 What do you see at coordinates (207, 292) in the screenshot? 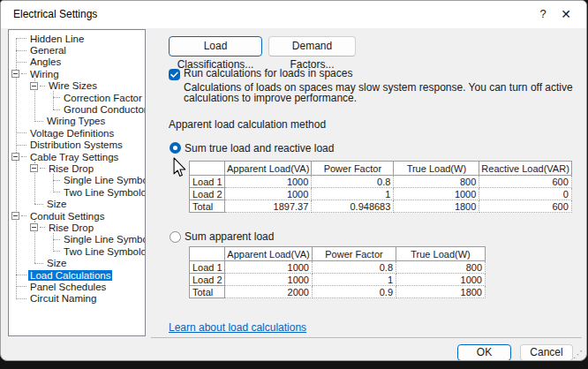
I see `row-label-cell: Total` at bounding box center [207, 292].